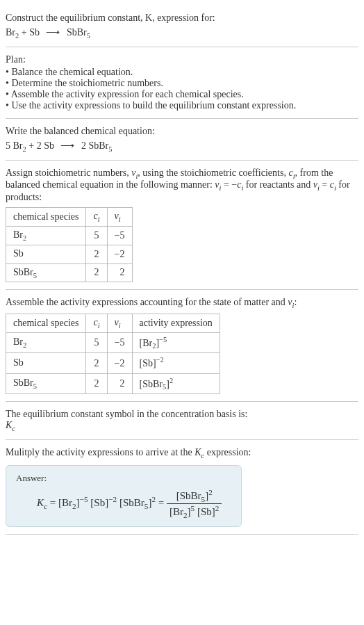 This screenshot has width=364, height=625. What do you see at coordinates (182, 426) in the screenshot?
I see `kc-symbol: Kc` at bounding box center [182, 426].